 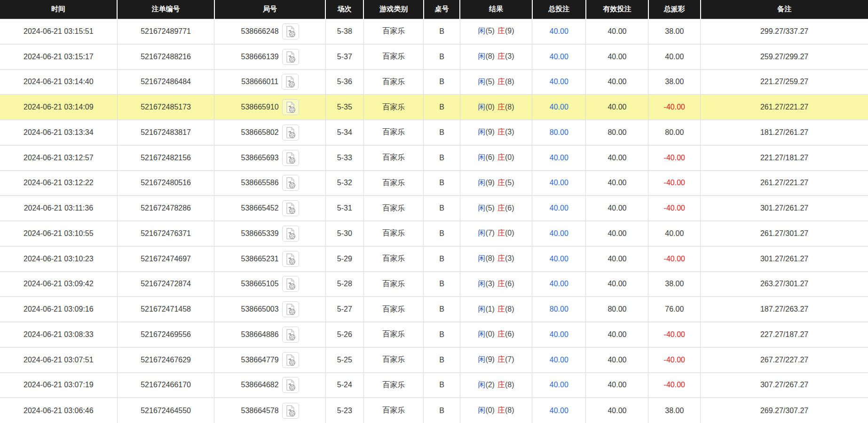 What do you see at coordinates (345, 384) in the screenshot?
I see `session-number: 5-24` at bounding box center [345, 384].